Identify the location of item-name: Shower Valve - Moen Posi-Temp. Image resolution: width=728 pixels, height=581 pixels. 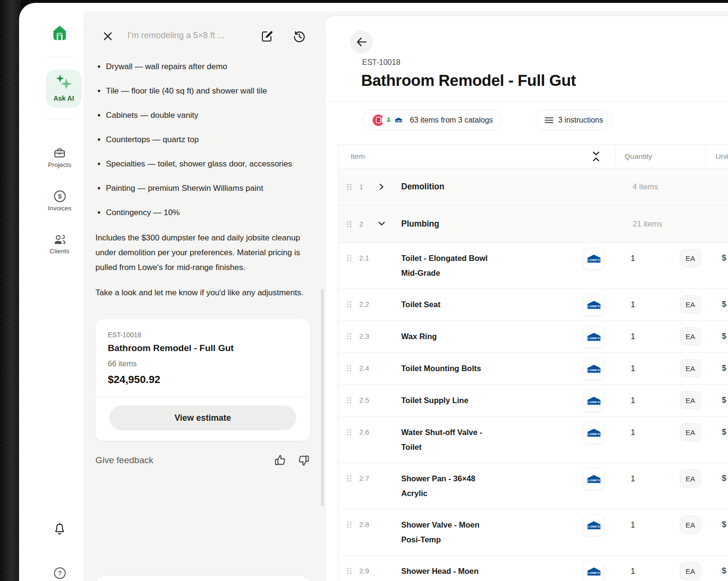
(449, 532).